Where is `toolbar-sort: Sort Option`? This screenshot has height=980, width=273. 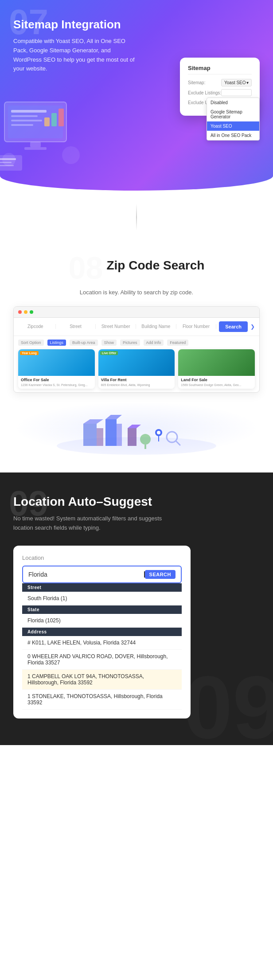
toolbar-sort: Sort Option is located at coordinates (31, 343).